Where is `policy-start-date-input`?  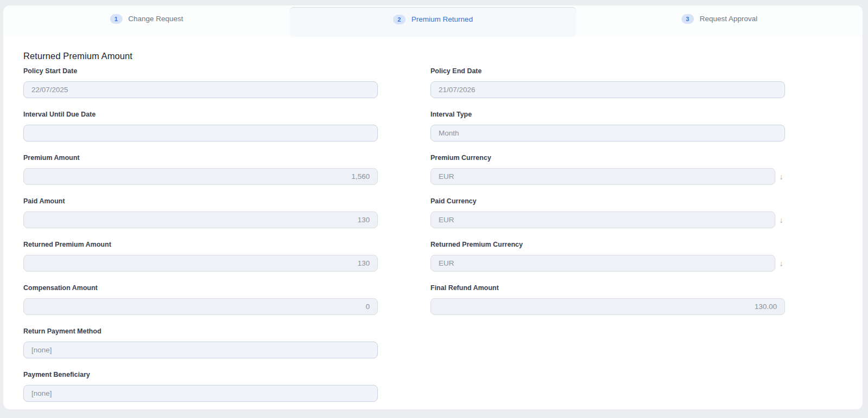
policy-start-date-input is located at coordinates (201, 90).